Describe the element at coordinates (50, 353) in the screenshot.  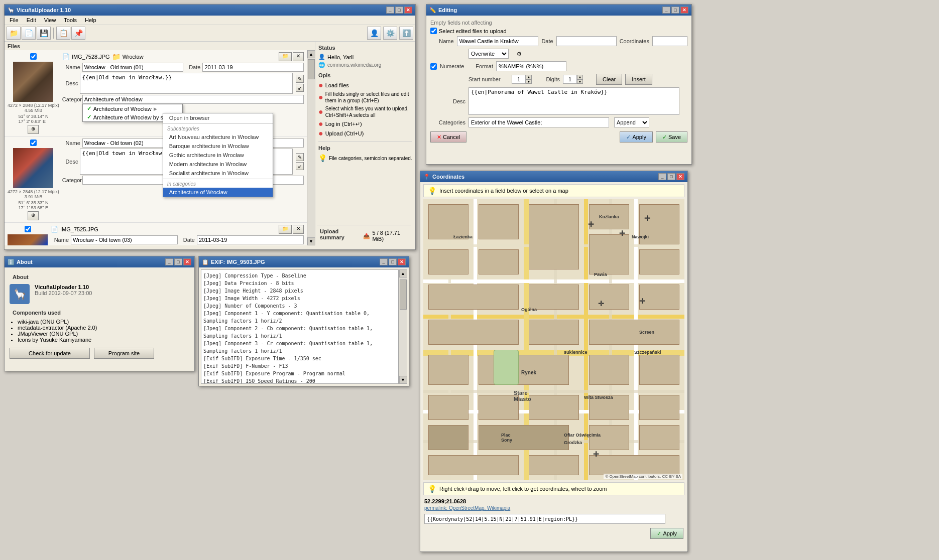
I see `check-update-button: Check for update` at that location.